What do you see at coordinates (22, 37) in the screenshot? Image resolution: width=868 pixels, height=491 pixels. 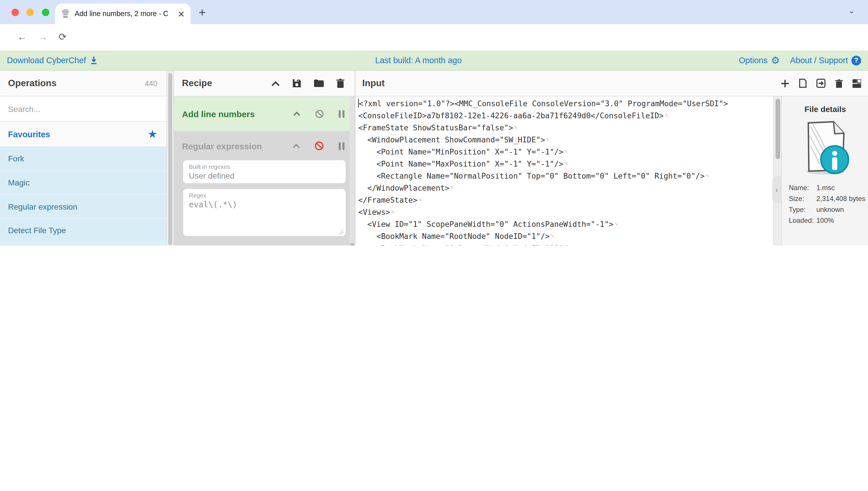 I see `back-icon: ←` at bounding box center [22, 37].